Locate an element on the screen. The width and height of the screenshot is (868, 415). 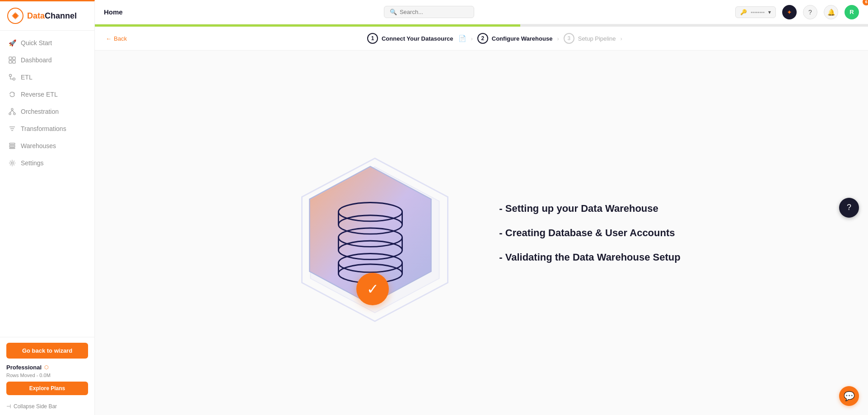
plan-section: Professional ⬡ Rows Moved - 0.0M Explore… is located at coordinates (47, 382).